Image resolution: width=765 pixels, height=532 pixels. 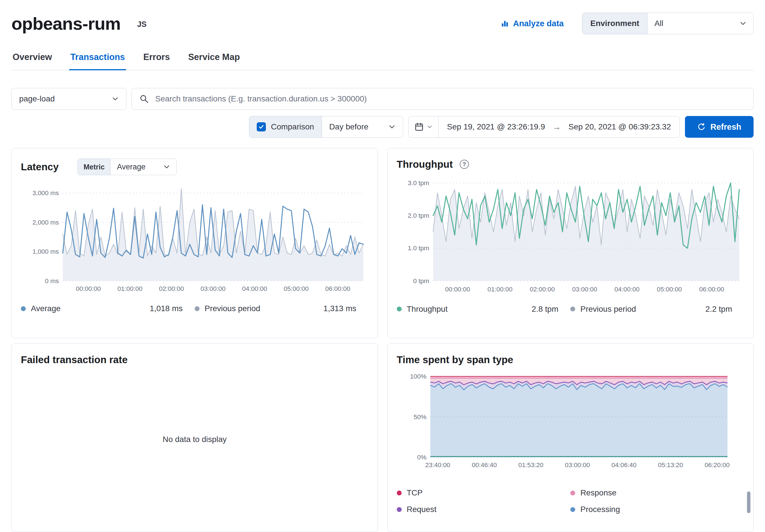 What do you see at coordinates (261, 127) in the screenshot?
I see `comparison-checkbox` at bounding box center [261, 127].